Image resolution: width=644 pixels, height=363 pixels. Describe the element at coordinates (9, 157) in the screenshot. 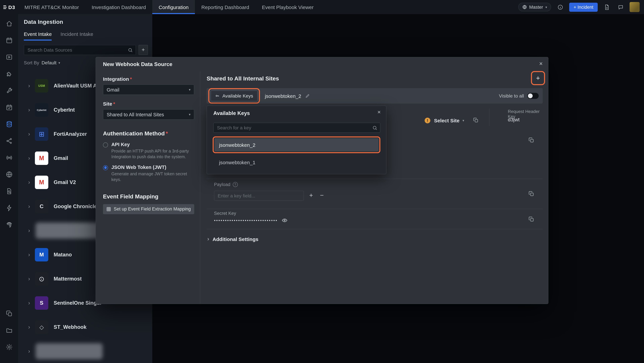

I see `broadcast-icon` at that location.